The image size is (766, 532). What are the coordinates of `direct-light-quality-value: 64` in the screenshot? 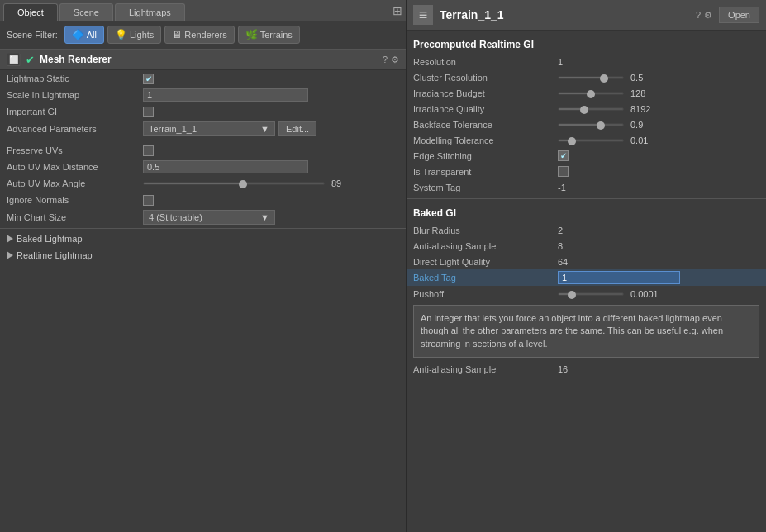 It's located at (563, 262).